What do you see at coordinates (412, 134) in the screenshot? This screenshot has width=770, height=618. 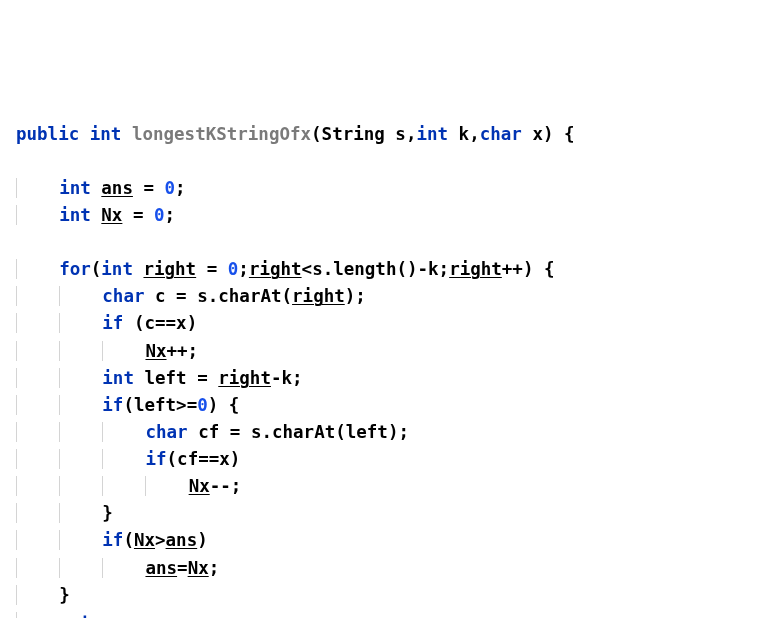 I see `token-pun: ,` at bounding box center [412, 134].